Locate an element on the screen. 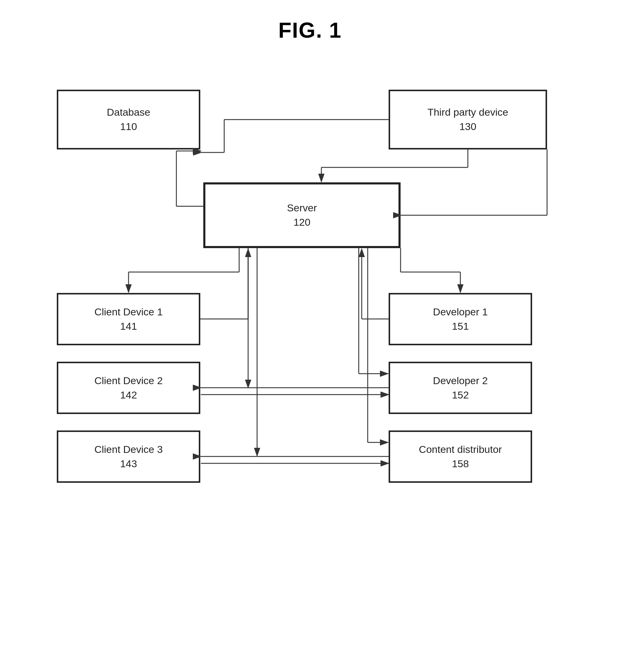 The image size is (620, 672). client2-label: Client Device 2 is located at coordinates (129, 381).